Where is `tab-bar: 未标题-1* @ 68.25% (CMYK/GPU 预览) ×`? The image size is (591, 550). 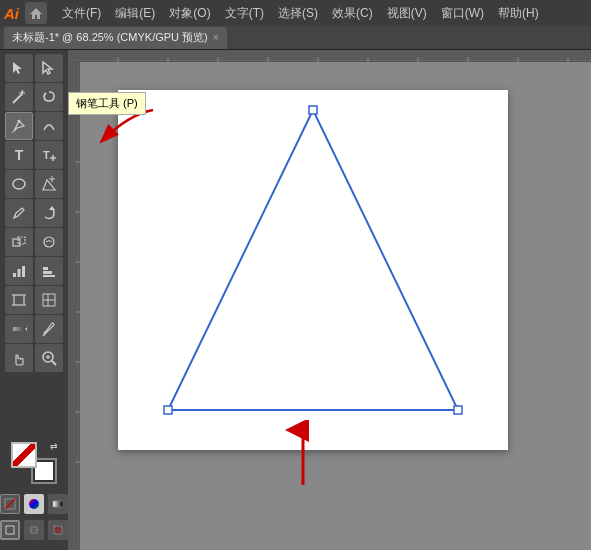 tab-bar: 未标题-1* @ 68.25% (CMYK/GPU 预览) × is located at coordinates (296, 38).